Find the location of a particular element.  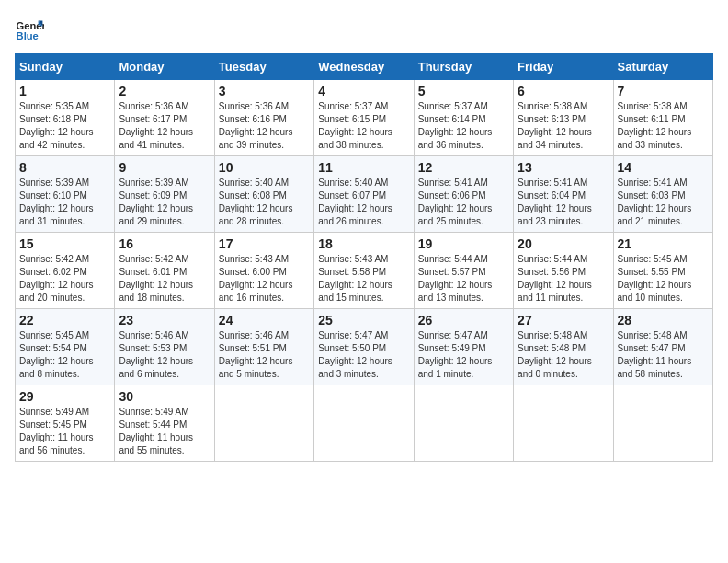

weekday-header-wednesday: Wednesday is located at coordinates (364, 67).